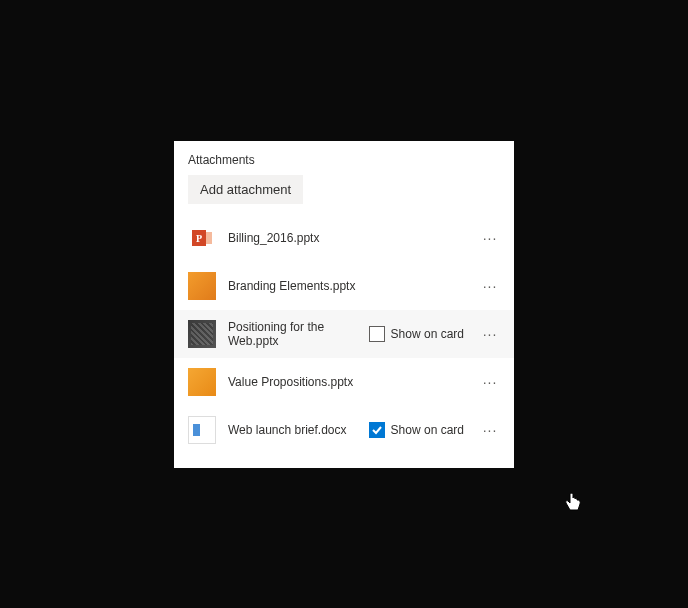 The image size is (688, 608). What do you see at coordinates (199, 238) in the screenshot?
I see `svg-text: P` at bounding box center [199, 238].